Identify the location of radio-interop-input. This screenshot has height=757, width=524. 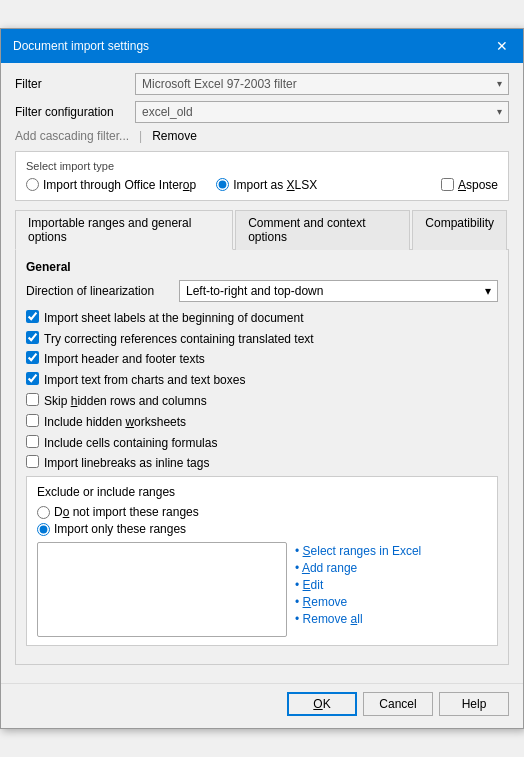
(32, 184).